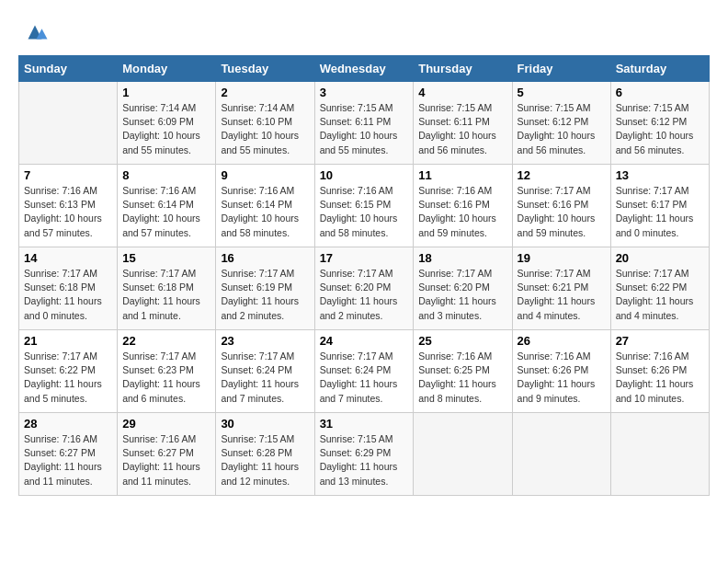 The width and height of the screenshot is (728, 563). Describe the element at coordinates (462, 212) in the screenshot. I see `day-info: Sunrise: 7:16 AM Sunset: 6:16 PM Dayligh…` at that location.